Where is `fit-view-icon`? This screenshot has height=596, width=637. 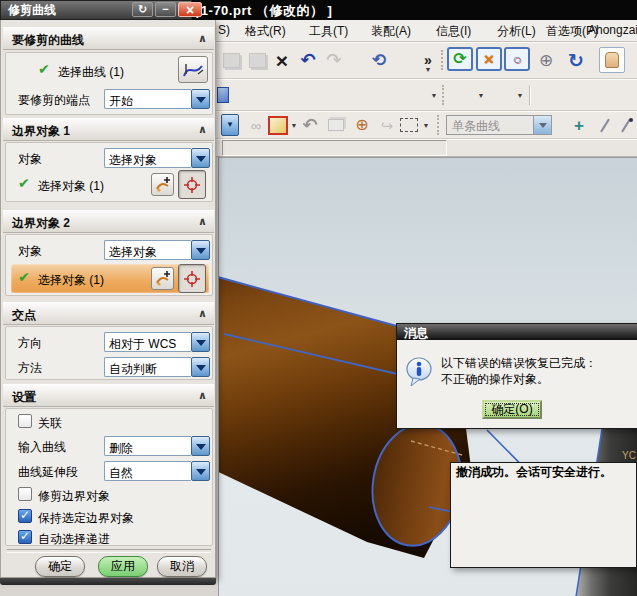
fit-view-icon is located at coordinates (489, 59).